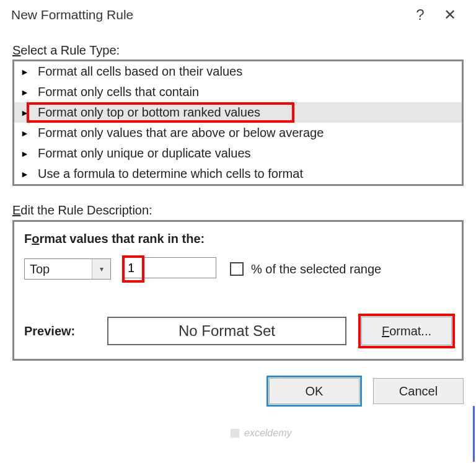 Image resolution: width=476 pixels, height=463 pixels. What do you see at coordinates (420, 15) in the screenshot?
I see `help-icon: ?` at bounding box center [420, 15].